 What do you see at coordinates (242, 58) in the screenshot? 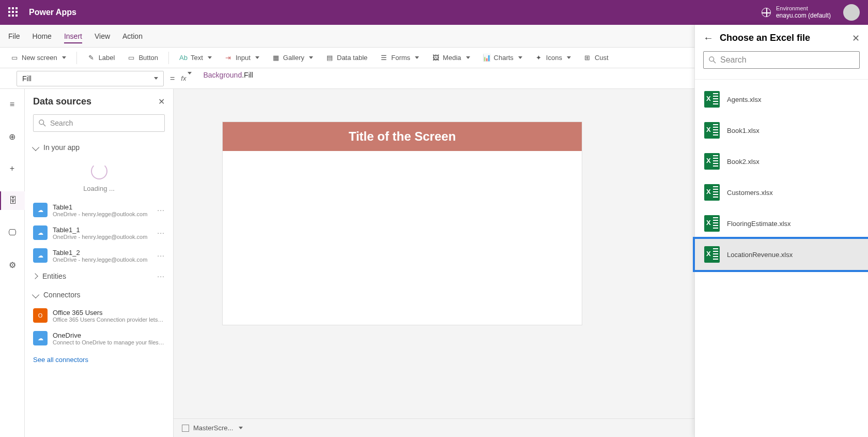
I see `input-menu: ⇥Input` at bounding box center [242, 58].